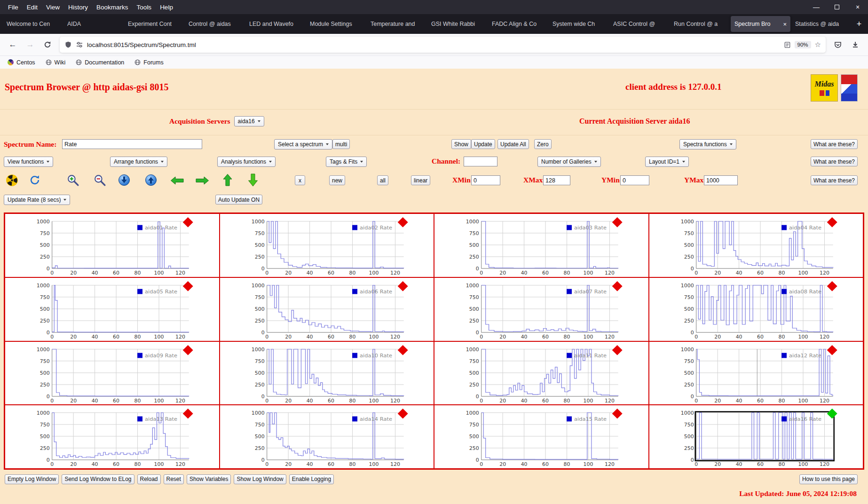 The image size is (868, 504). I want to click on spectrum-panel-aida06: 02505007501000020406080100120aida06 Rate, so click(327, 309).